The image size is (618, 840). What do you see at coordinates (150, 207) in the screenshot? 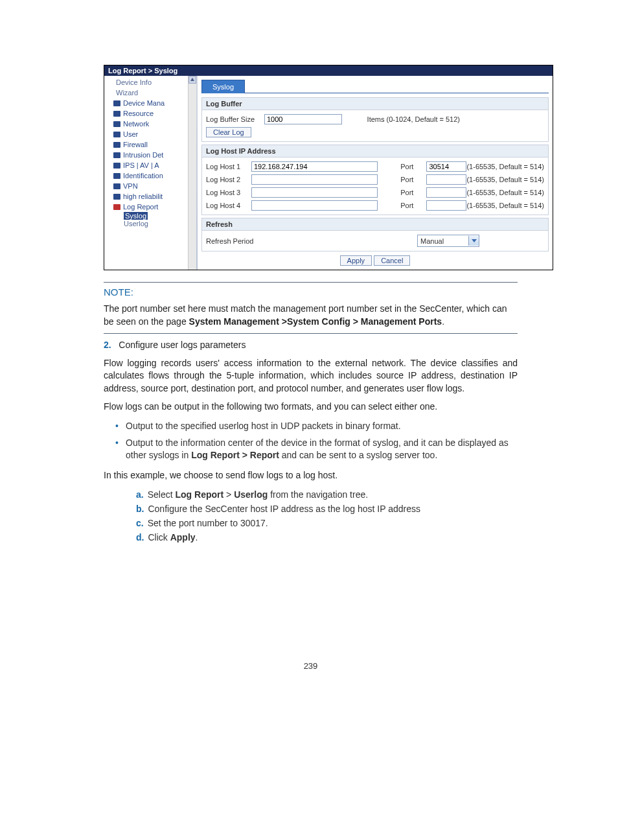
I see `nav-log-report: Log Report` at bounding box center [150, 207].